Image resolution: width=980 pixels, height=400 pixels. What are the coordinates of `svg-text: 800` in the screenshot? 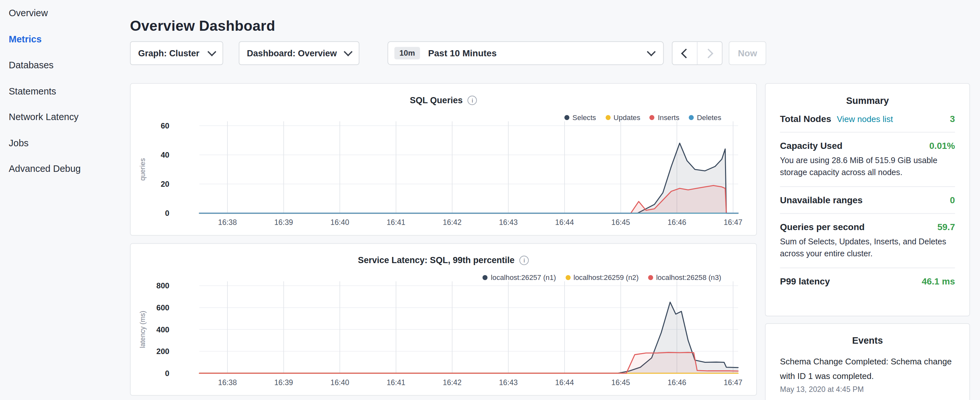 It's located at (163, 286).